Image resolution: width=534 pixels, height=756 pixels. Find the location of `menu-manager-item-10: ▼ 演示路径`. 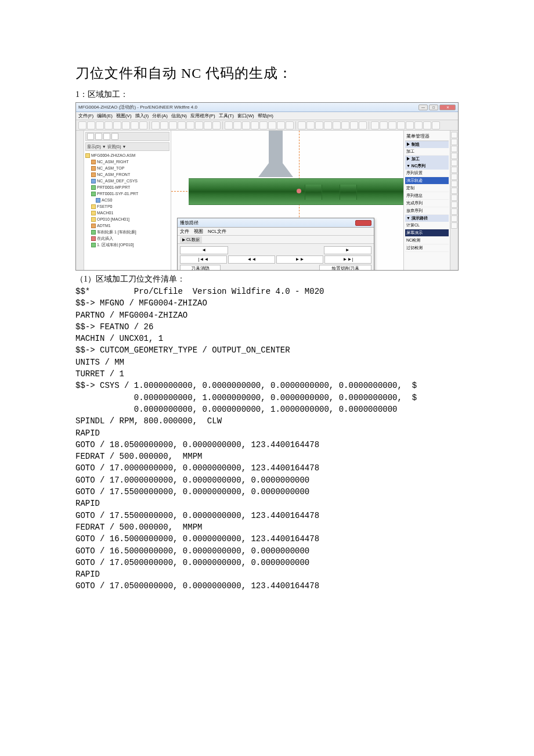

menu-manager-item-10: ▼ 演示路径 is located at coordinates (427, 218).